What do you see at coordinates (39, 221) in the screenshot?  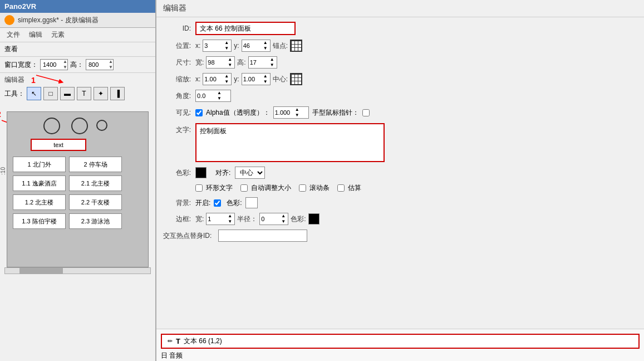 I see `nav-item-7: 1.3 陈伯宇楼` at bounding box center [39, 221].